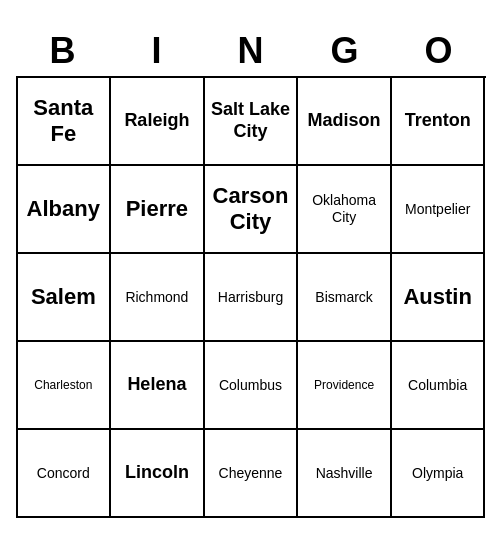 This screenshot has width=501, height=544. I want to click on bingo-cell: Trenton, so click(439, 122).